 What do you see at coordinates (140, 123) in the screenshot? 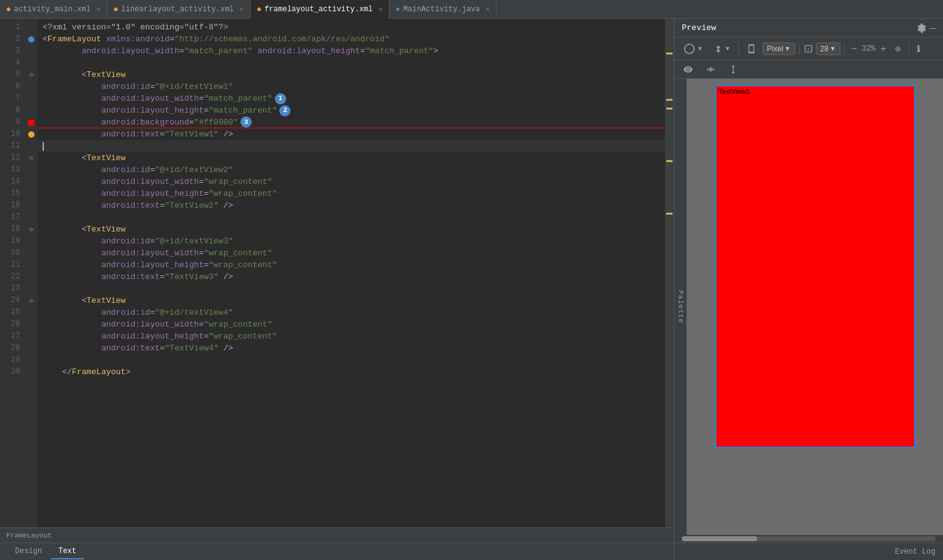
I see `code-text-9: android:background="#ff0000"` at bounding box center [140, 123].